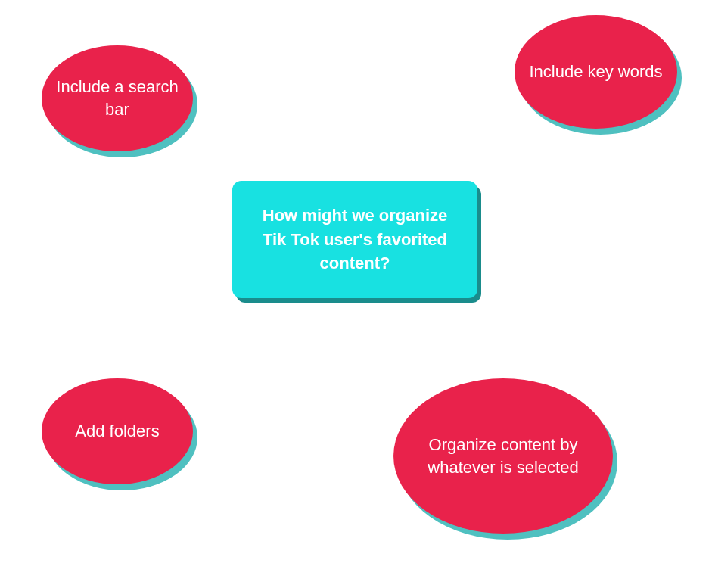  I want to click on idea-bubble-label: Add folders, so click(117, 431).